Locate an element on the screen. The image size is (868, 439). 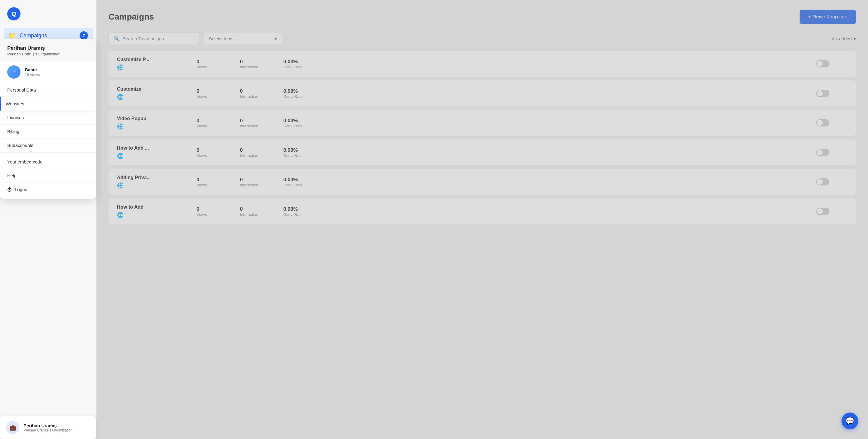
user-panel: Perihan Uramış Perihan Uramış's Organiza… is located at coordinates (48, 119).